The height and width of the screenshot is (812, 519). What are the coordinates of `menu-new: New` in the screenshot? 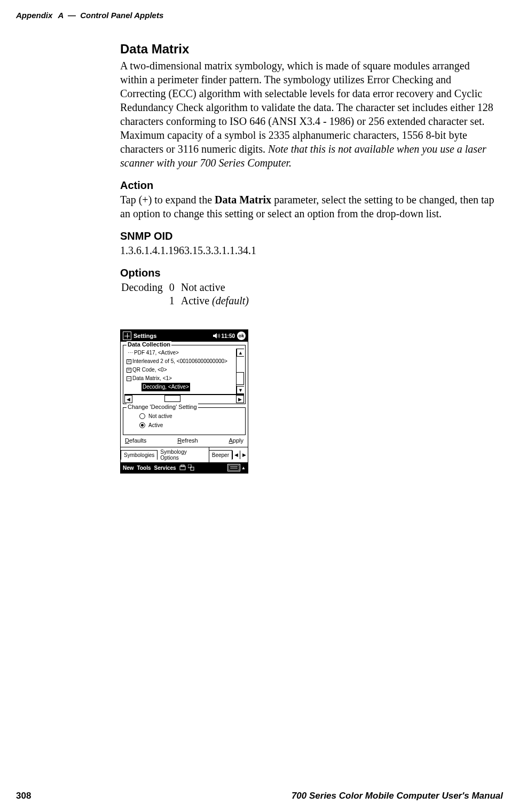 It's located at (128, 468).